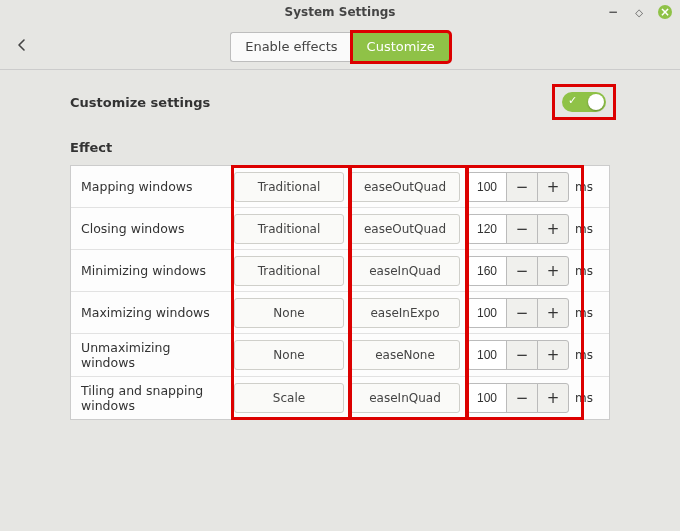 This screenshot has width=680, height=531. Describe the element at coordinates (340, 271) in the screenshot. I see `table-row: Minimizing windows Traditional easeInQua…` at that location.